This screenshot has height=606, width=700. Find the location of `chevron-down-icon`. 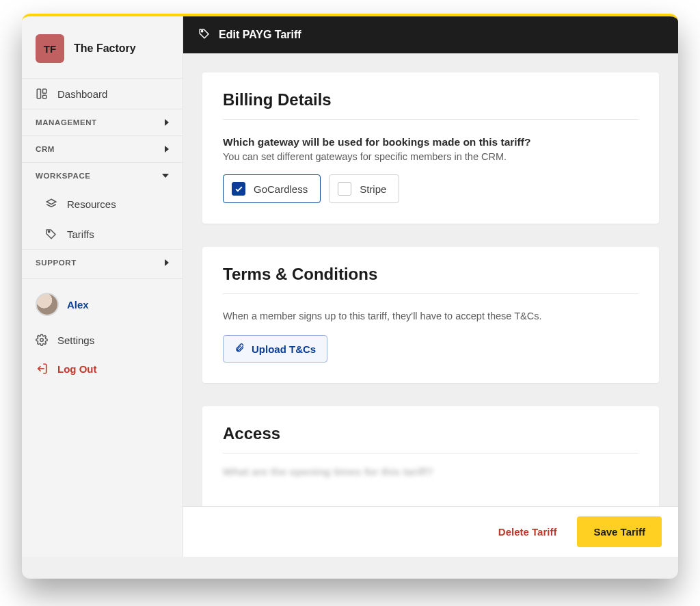

chevron-down-icon is located at coordinates (165, 176).